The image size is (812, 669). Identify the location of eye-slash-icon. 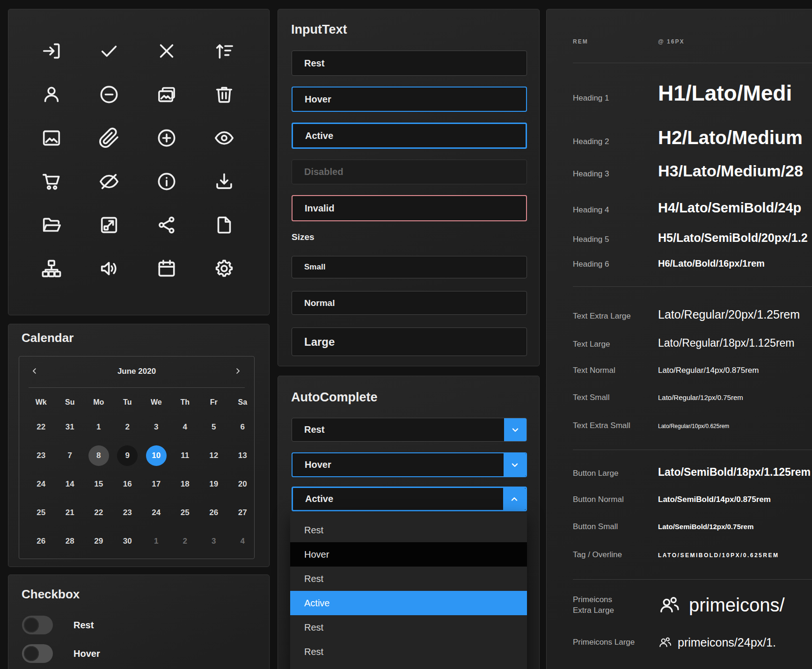
(109, 182).